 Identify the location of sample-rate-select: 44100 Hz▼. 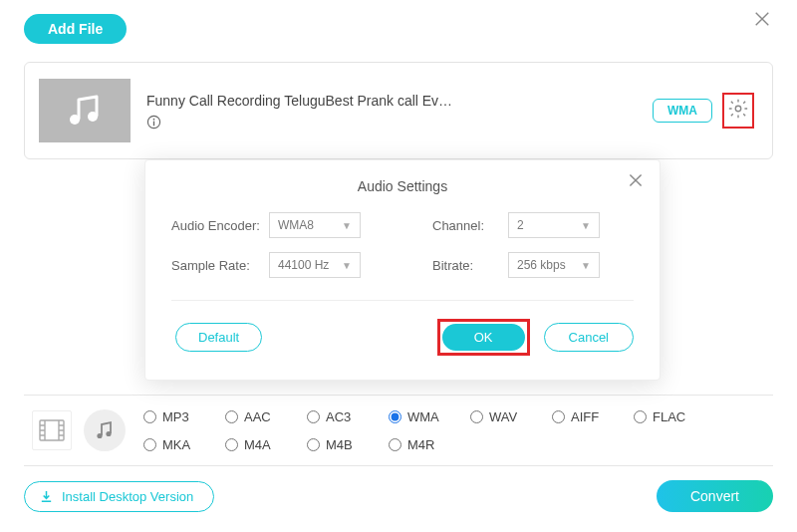
(315, 265).